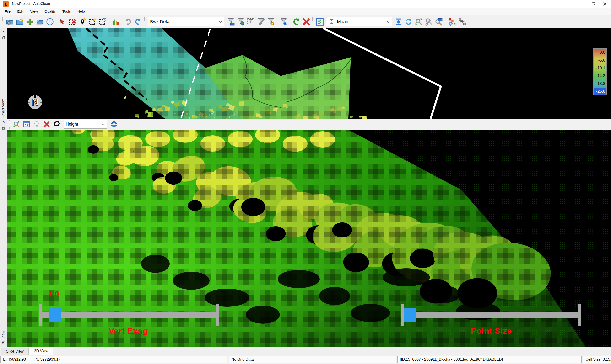 This screenshot has height=364, width=611. What do you see at coordinates (50, 22) in the screenshot?
I see `history-clock-button` at bounding box center [50, 22].